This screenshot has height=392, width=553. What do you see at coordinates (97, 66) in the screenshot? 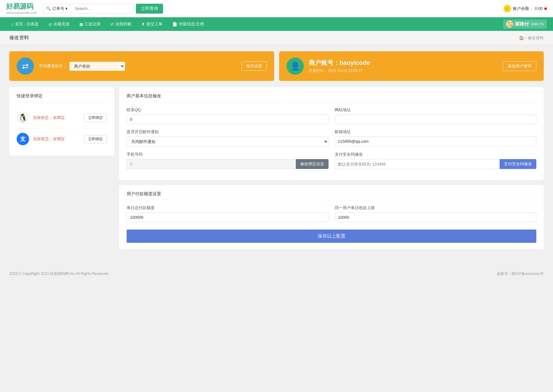
I see `fee-select: 商户承担 用户承担` at bounding box center [97, 66].